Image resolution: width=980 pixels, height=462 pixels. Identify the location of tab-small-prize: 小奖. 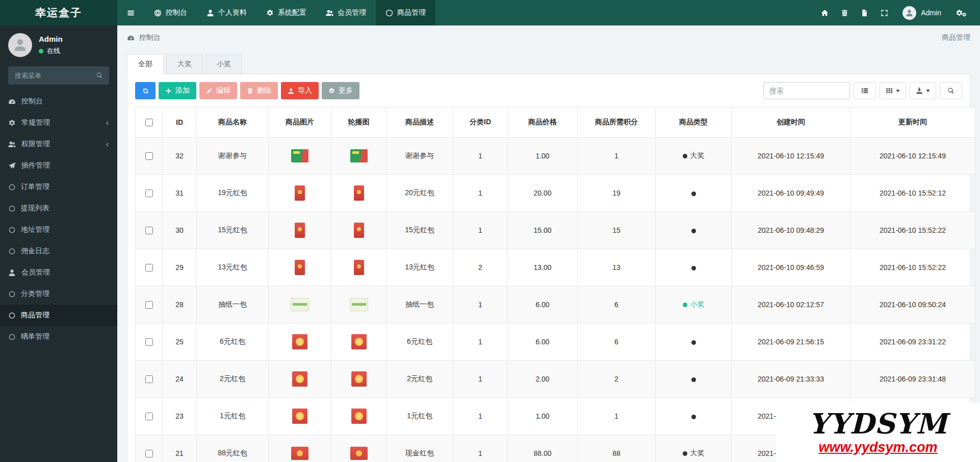
(224, 64).